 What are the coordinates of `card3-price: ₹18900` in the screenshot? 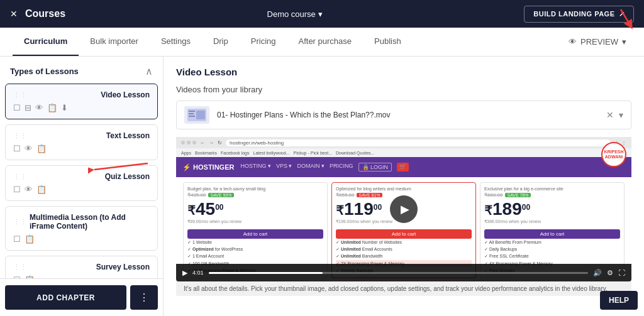 It's located at (552, 209).